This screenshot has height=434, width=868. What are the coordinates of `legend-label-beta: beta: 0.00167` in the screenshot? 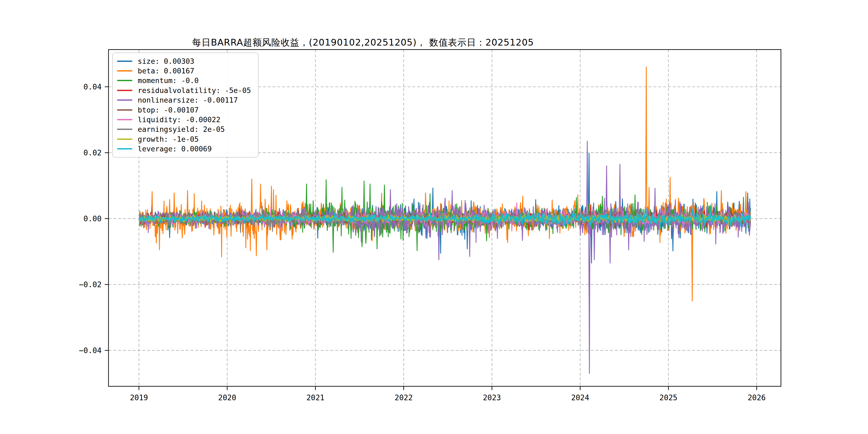 It's located at (166, 71).